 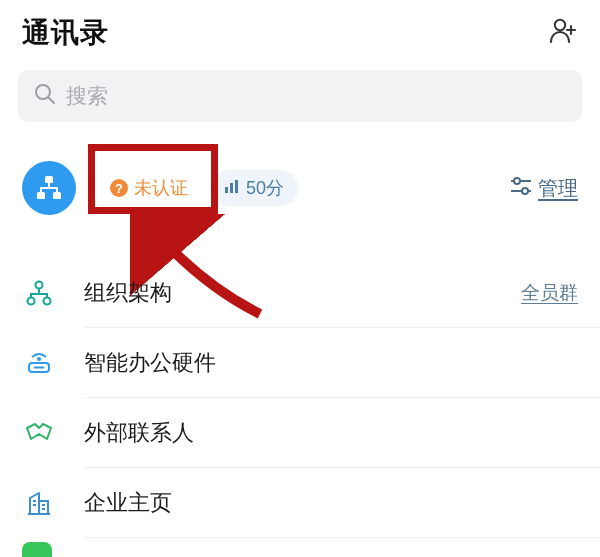 What do you see at coordinates (150, 363) in the screenshot?
I see `menu-label: 智能办公硬件` at bounding box center [150, 363].